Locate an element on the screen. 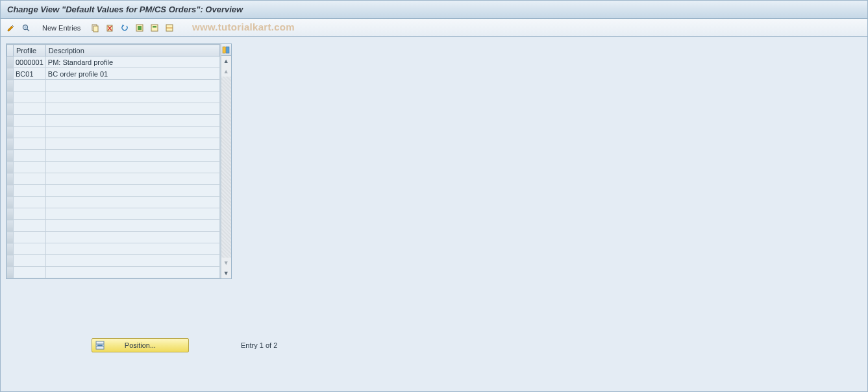  delete-icon is located at coordinates (110, 28).